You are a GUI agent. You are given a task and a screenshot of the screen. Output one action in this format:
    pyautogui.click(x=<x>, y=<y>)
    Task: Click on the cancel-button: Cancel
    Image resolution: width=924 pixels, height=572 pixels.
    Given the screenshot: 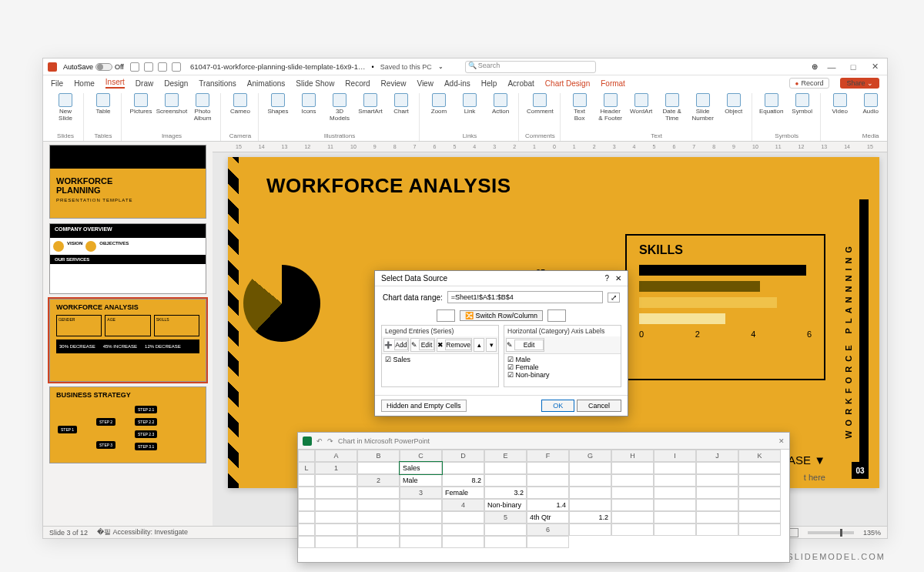 What is the action you would take?
    pyautogui.click(x=599, y=406)
    